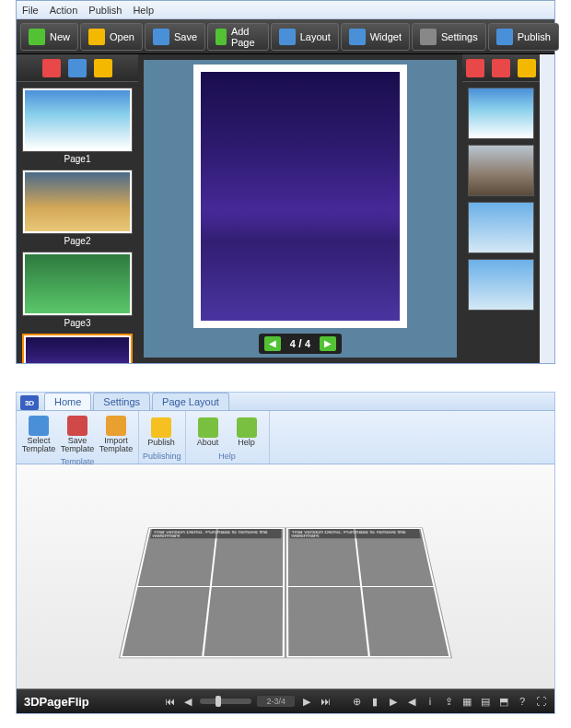 The width and height of the screenshot is (571, 728). I want to click on button-label: Add Page, so click(246, 37).